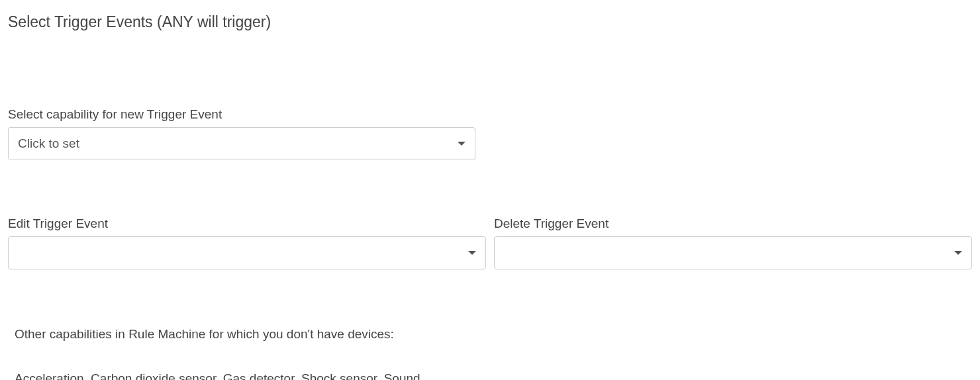 This screenshot has height=380, width=980. Describe the element at coordinates (247, 253) in the screenshot. I see `edit-trigger-select` at that location.